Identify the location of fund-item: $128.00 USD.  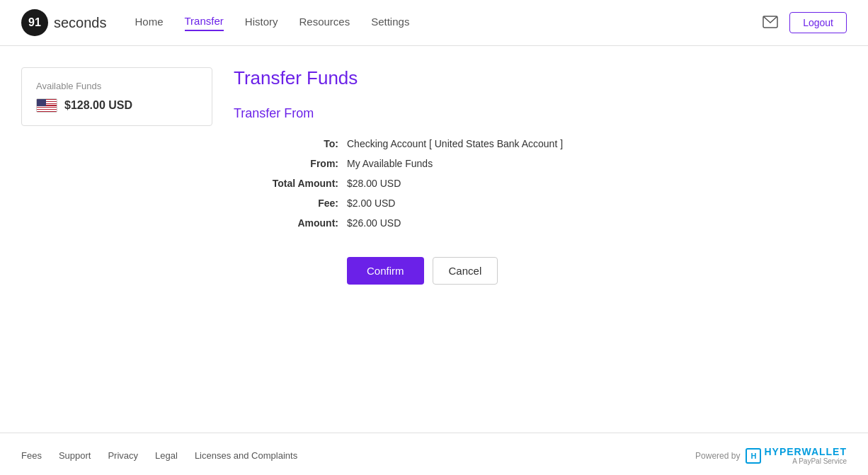
(117, 105).